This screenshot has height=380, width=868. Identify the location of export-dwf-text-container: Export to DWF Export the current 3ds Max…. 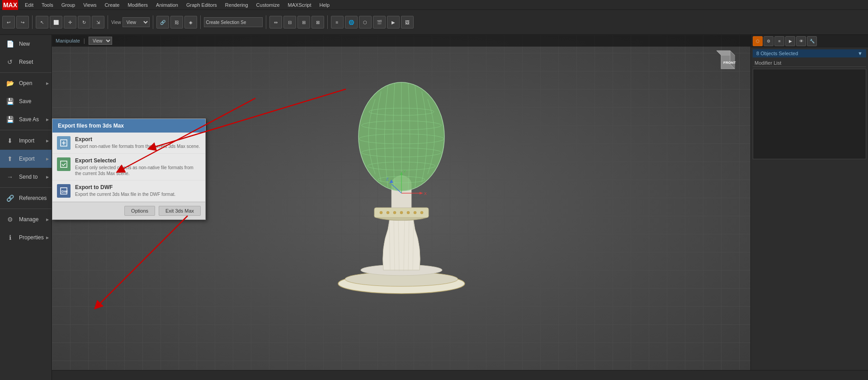
(125, 191).